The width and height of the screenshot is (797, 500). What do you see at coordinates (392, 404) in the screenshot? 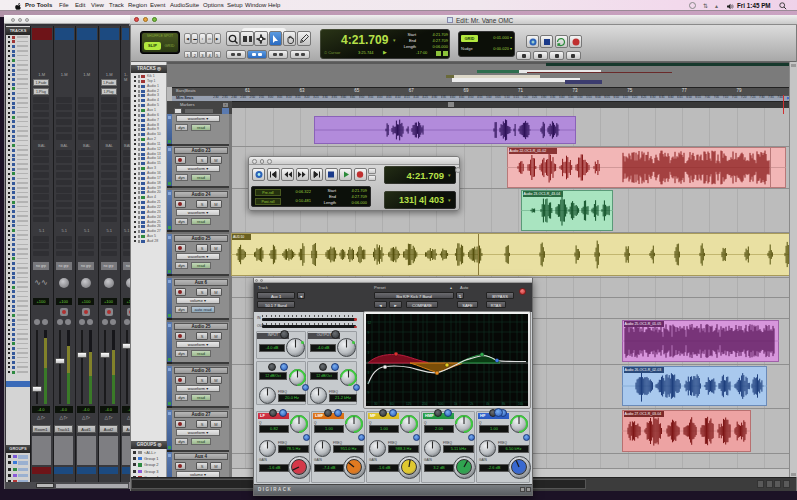
I see `svg-text: 60` at bounding box center [392, 404].